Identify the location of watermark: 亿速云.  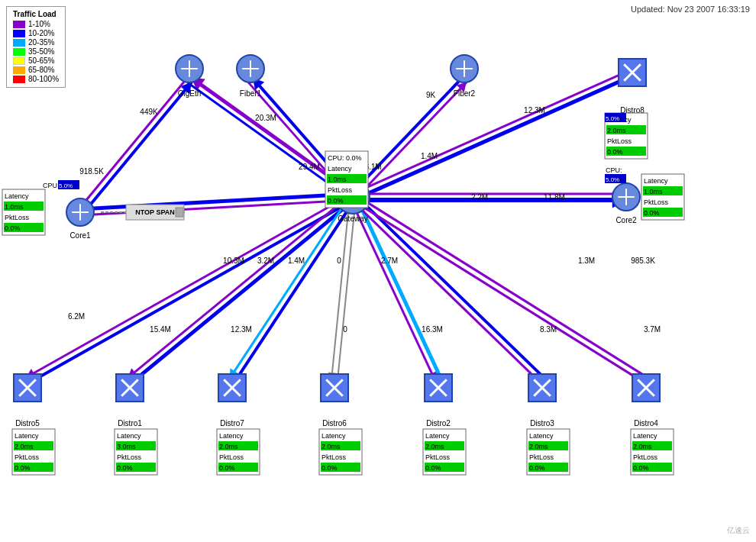
(738, 531).